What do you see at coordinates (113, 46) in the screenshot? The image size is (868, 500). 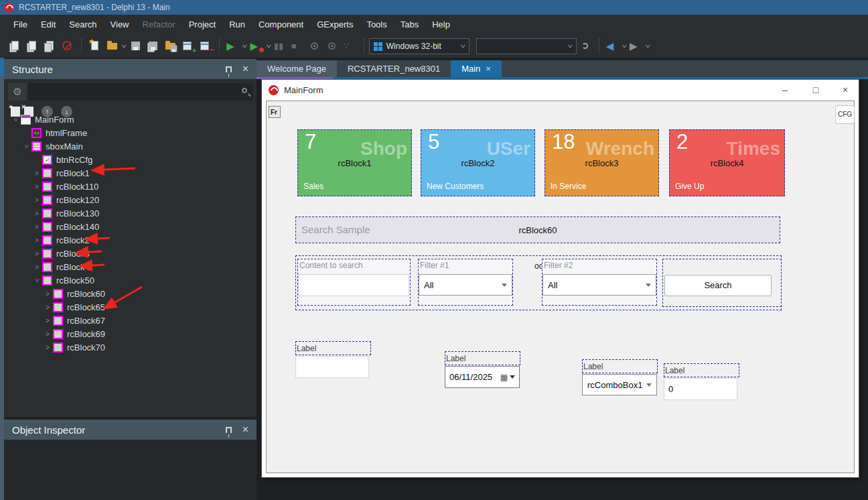 I see `open-file-icon` at bounding box center [113, 46].